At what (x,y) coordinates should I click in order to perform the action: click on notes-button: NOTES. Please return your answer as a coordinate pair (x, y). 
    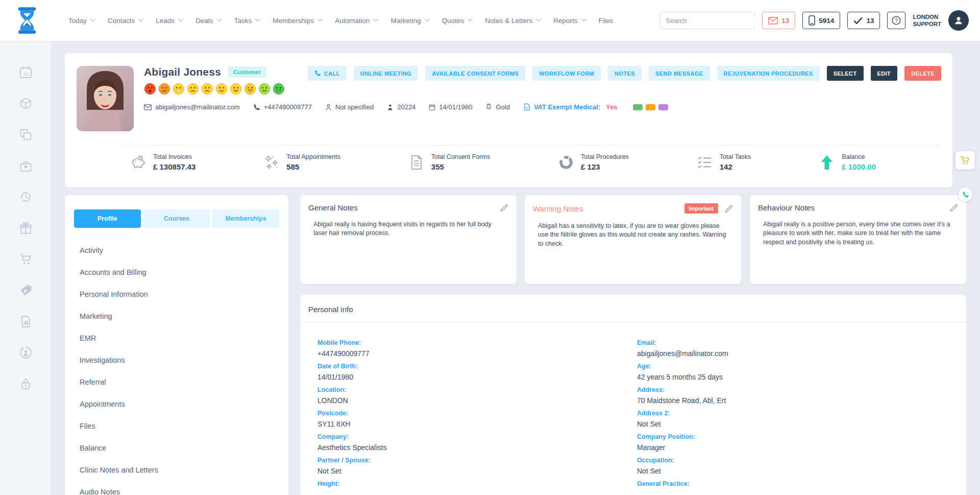
    Looking at the image, I should click on (625, 74).